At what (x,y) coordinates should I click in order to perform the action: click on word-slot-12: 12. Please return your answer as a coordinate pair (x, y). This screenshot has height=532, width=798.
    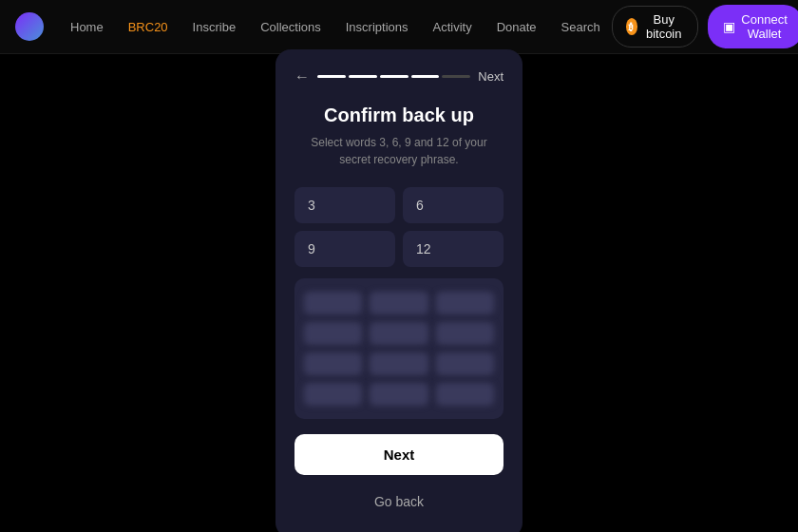
    Looking at the image, I should click on (453, 249).